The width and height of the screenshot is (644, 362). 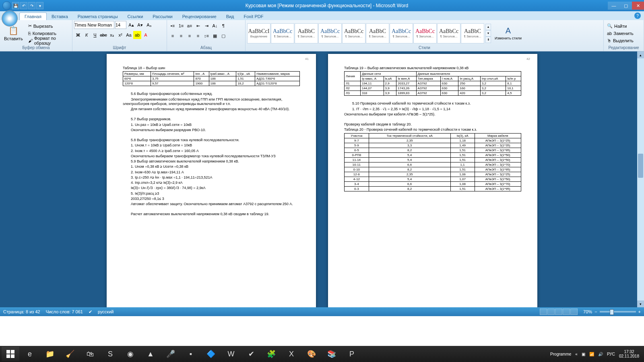 I want to click on qat-more-button: ▾, so click(x=40, y=6).